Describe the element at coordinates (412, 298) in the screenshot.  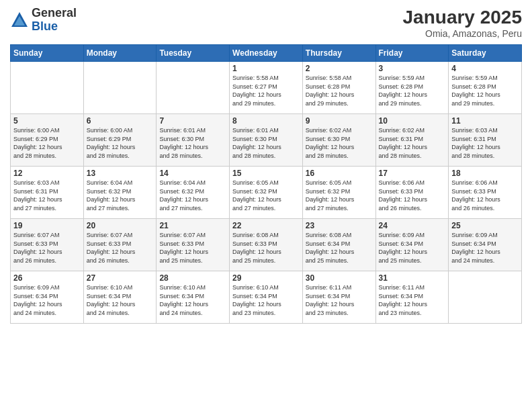
I see `table-row: 31Sunrise: 6:11 AM Sunset: 6:34 PM Dayli…` at that location.